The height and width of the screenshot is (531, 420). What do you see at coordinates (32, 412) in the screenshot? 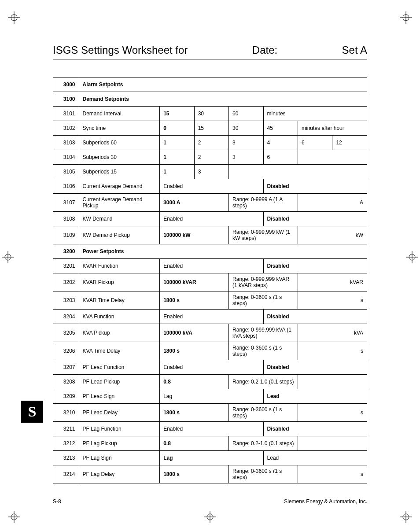
I see `section-tab: S` at bounding box center [32, 412].